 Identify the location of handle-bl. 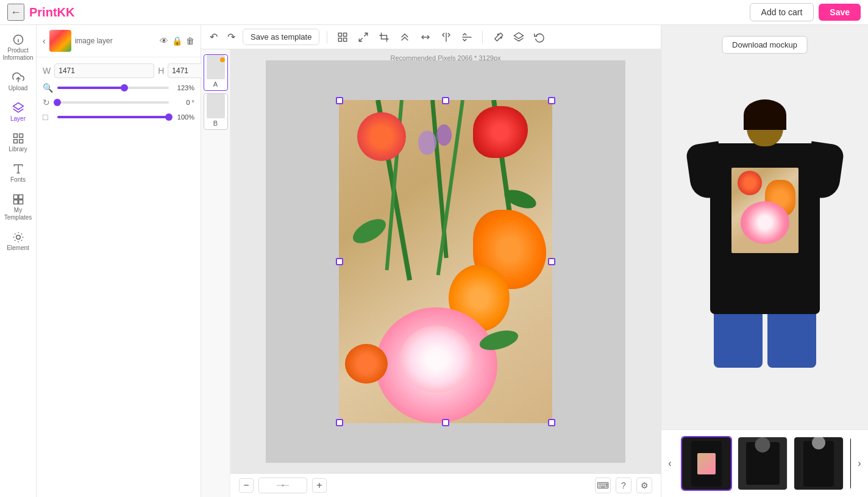
(340, 423).